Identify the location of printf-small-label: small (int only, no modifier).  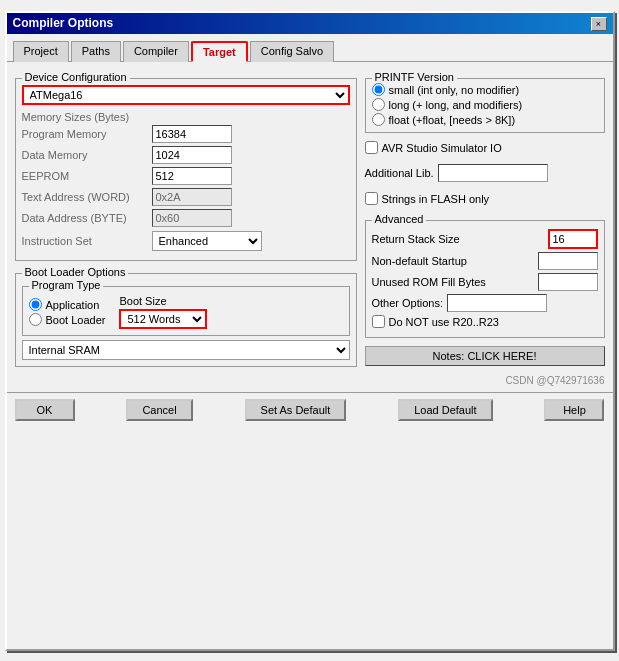
(454, 90).